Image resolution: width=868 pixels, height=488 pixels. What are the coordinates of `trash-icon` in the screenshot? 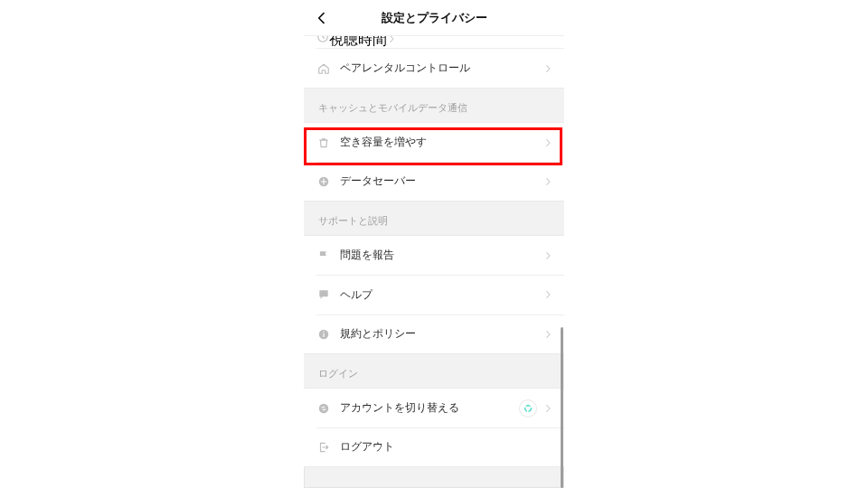 It's located at (324, 143).